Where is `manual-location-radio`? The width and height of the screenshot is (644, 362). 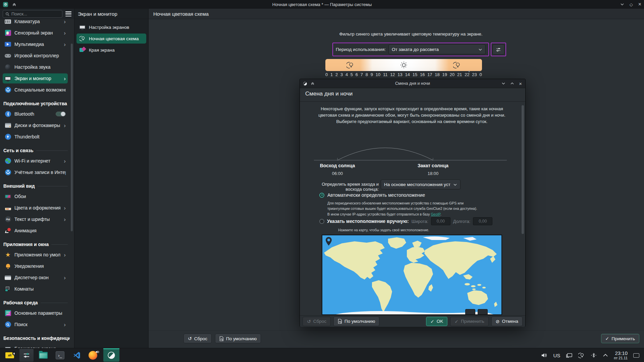 manual-location-radio is located at coordinates (322, 221).